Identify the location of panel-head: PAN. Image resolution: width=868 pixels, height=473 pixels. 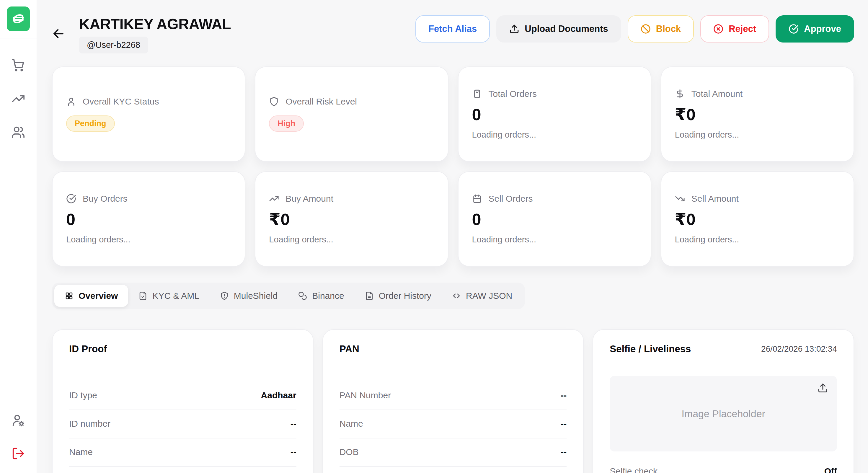
(453, 349).